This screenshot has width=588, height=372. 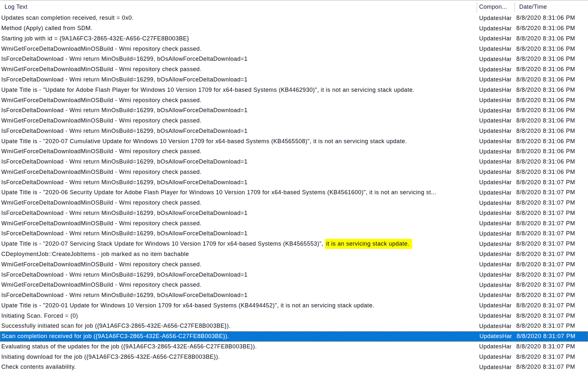 I want to click on log-text-cell: Initiating Scan. Forced = (0), so click(x=238, y=316).